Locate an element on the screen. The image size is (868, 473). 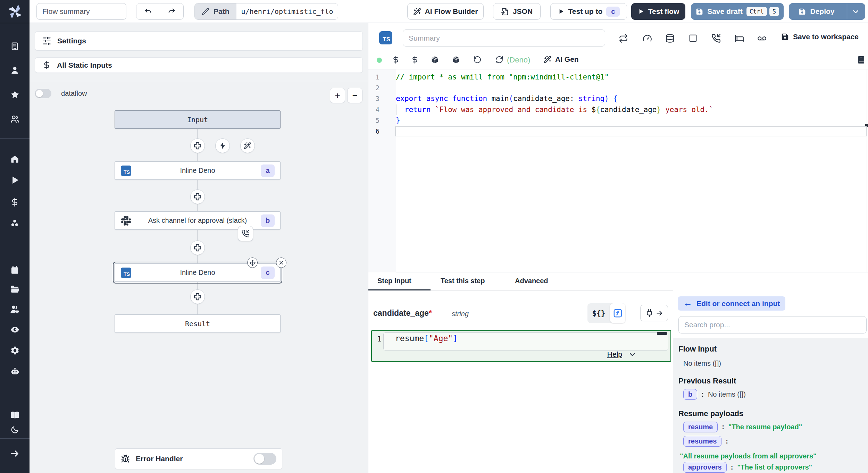
insert-ai-step-button is located at coordinates (248, 146).